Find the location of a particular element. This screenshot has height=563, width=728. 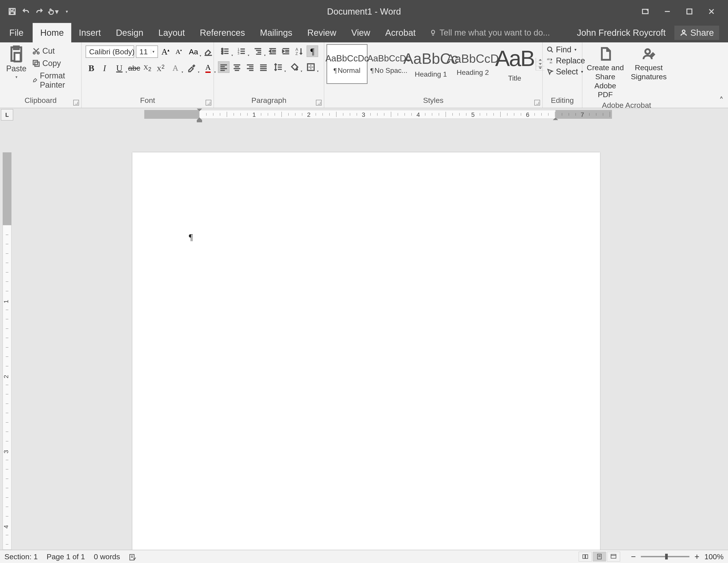

multilevel-list-button: ▾ is located at coordinates (258, 51).